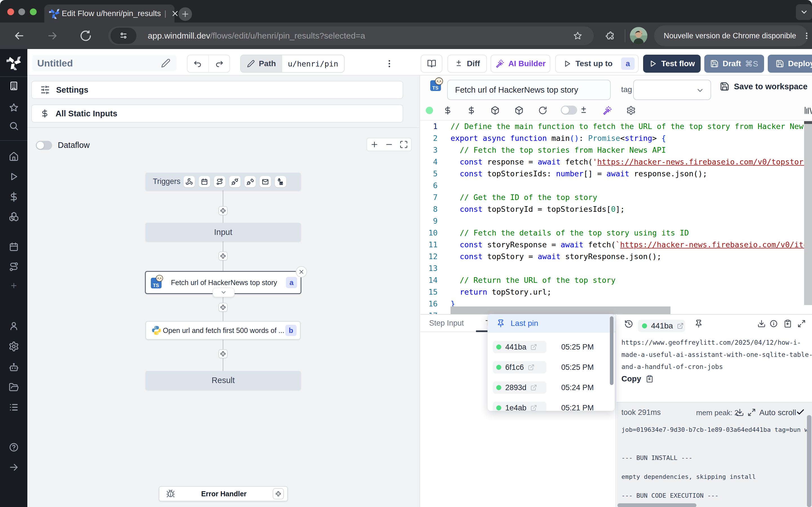 This screenshot has height=507, width=812. What do you see at coordinates (11, 12) in the screenshot?
I see `traffic-close-button` at bounding box center [11, 12].